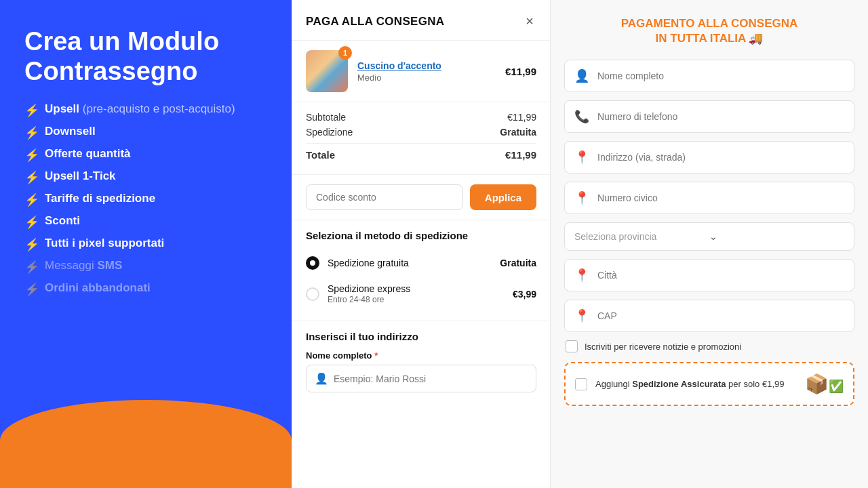 The width and height of the screenshot is (868, 488). I want to click on subtotal-row: Subtotale €11,99, so click(421, 117).